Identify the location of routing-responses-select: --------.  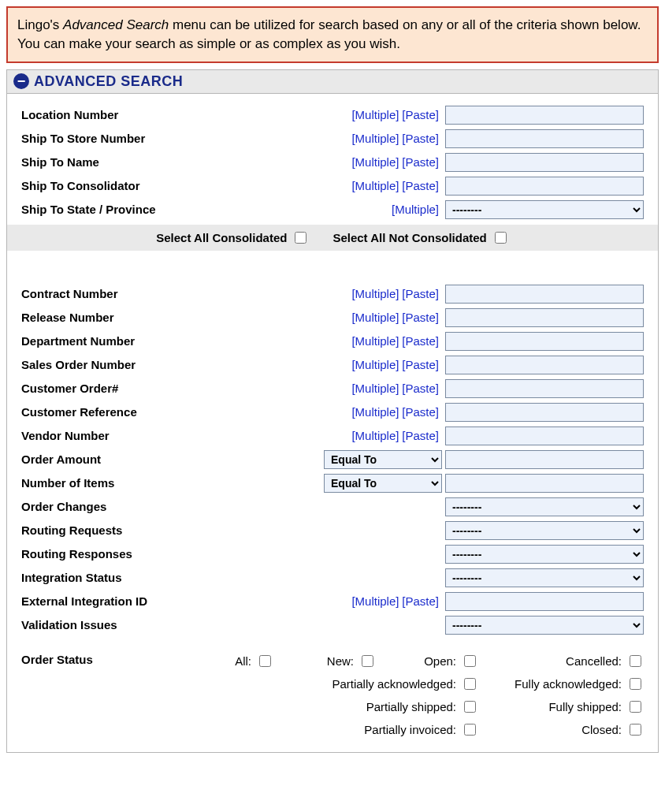
(544, 554).